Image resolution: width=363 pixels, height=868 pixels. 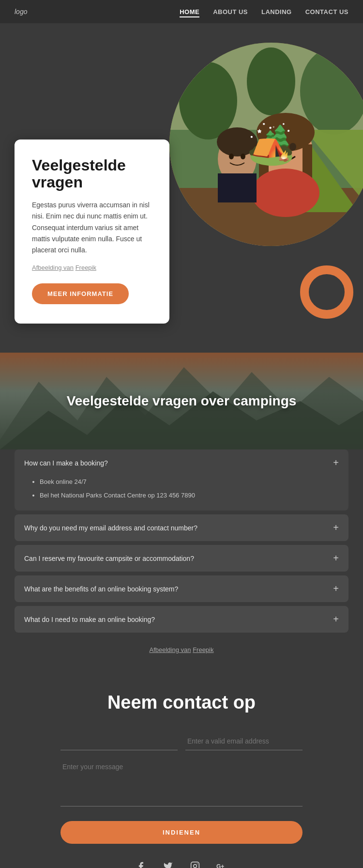 What do you see at coordinates (182, 463) in the screenshot?
I see `faq-question-1: How can I make a booking? +` at bounding box center [182, 463].